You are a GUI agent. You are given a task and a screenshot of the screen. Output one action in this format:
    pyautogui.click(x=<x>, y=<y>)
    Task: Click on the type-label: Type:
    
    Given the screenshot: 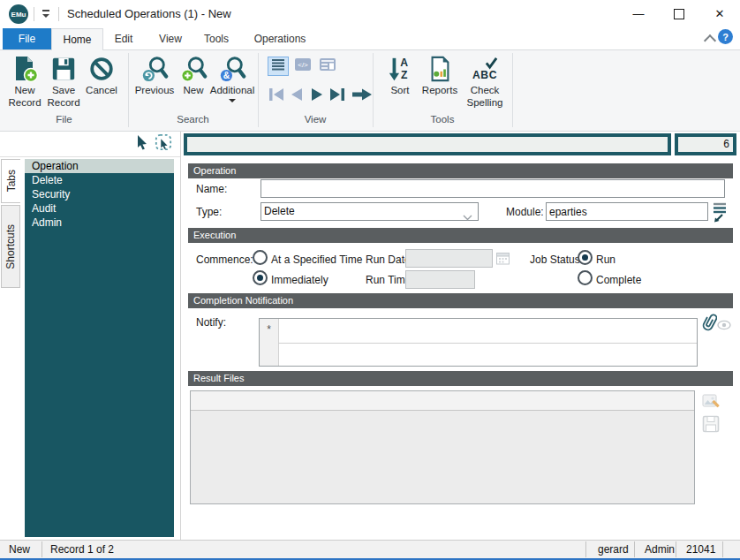 What is the action you would take?
    pyautogui.click(x=208, y=212)
    